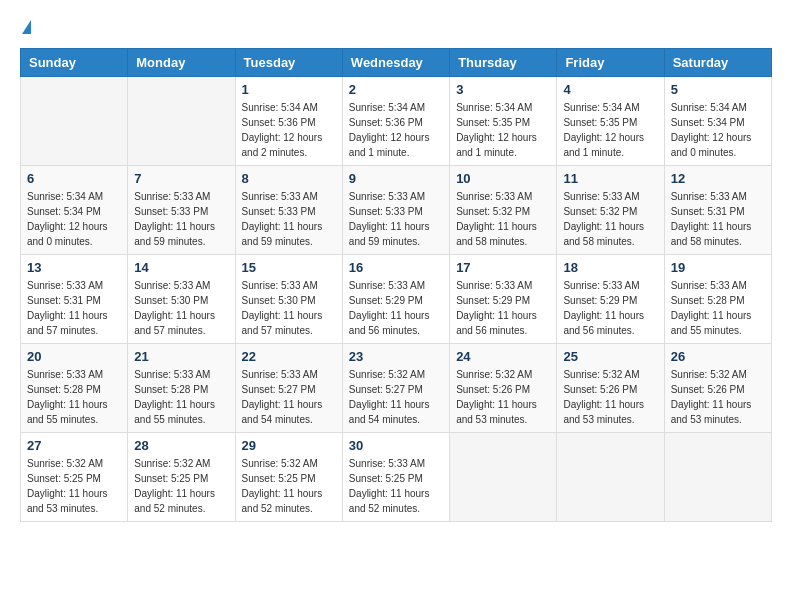 The width and height of the screenshot is (792, 612). What do you see at coordinates (181, 268) in the screenshot?
I see `day-number: 14` at bounding box center [181, 268].